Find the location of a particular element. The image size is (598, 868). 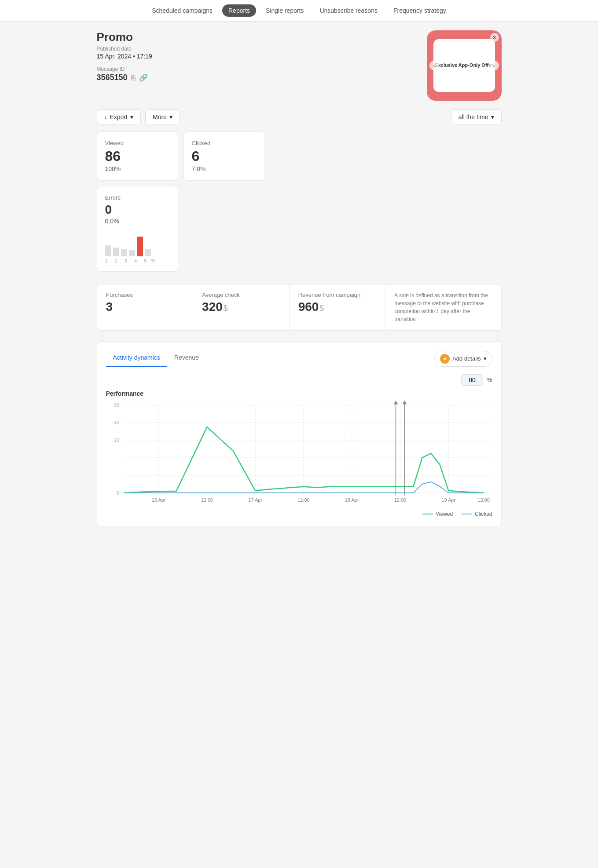

errors-percent: 0.0% is located at coordinates (137, 221).